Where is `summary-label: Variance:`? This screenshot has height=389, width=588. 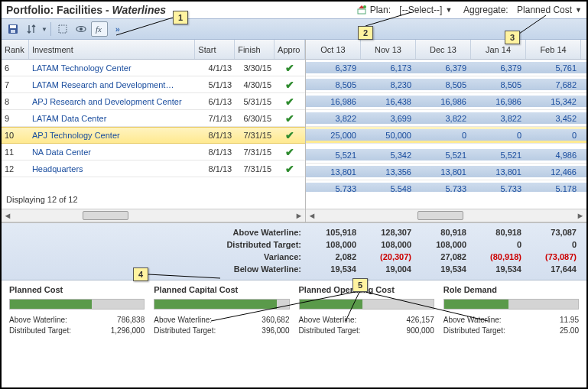
summary-label: Variance: is located at coordinates (156, 257).